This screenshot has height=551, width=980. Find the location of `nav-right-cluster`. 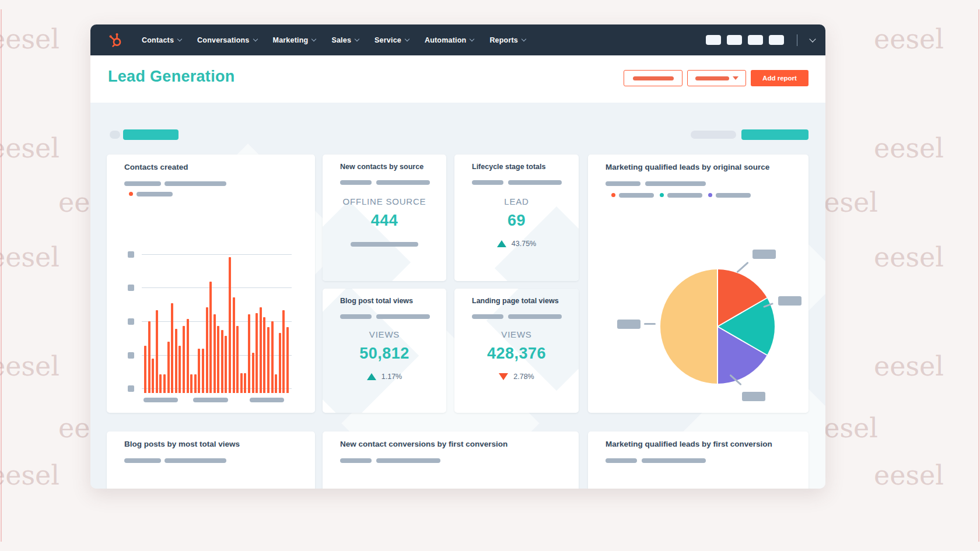

nav-right-cluster is located at coordinates (761, 40).